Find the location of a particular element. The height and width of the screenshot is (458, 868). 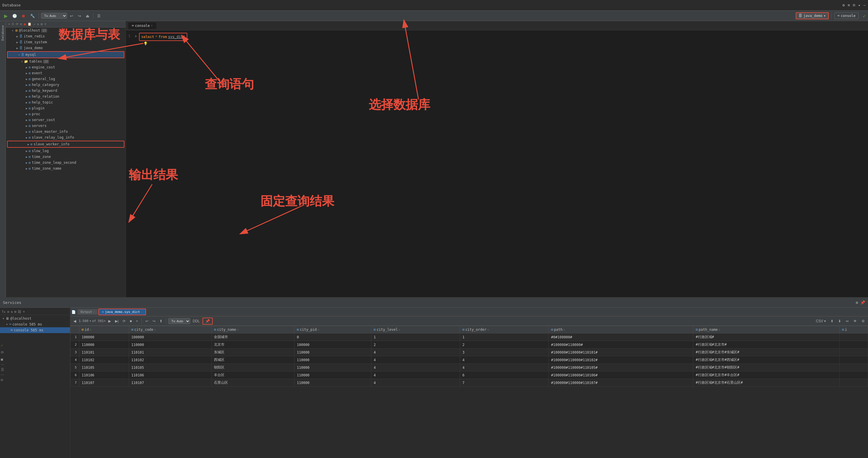

cell-city-name: 石景山区 is located at coordinates (253, 383).